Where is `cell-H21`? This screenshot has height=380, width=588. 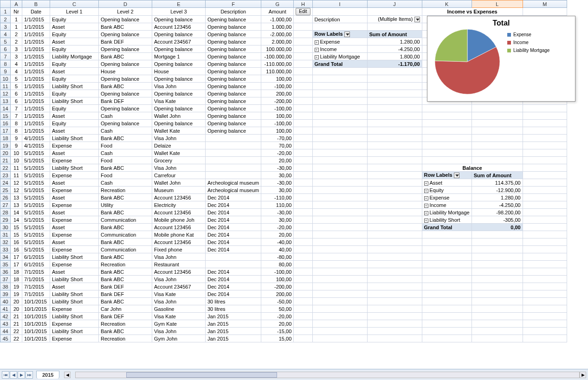 cell-H21 is located at coordinates (303, 161).